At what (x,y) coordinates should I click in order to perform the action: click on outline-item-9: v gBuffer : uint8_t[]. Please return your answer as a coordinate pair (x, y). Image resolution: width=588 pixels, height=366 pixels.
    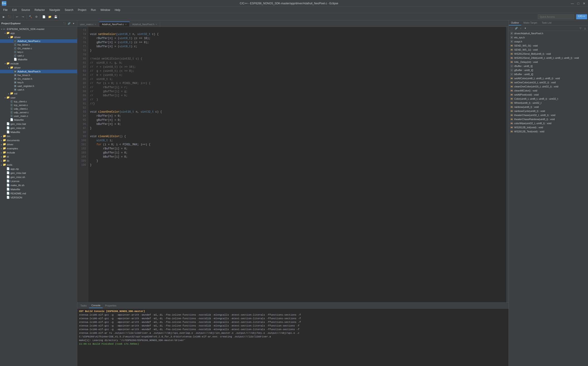
    Looking at the image, I should click on (549, 70).